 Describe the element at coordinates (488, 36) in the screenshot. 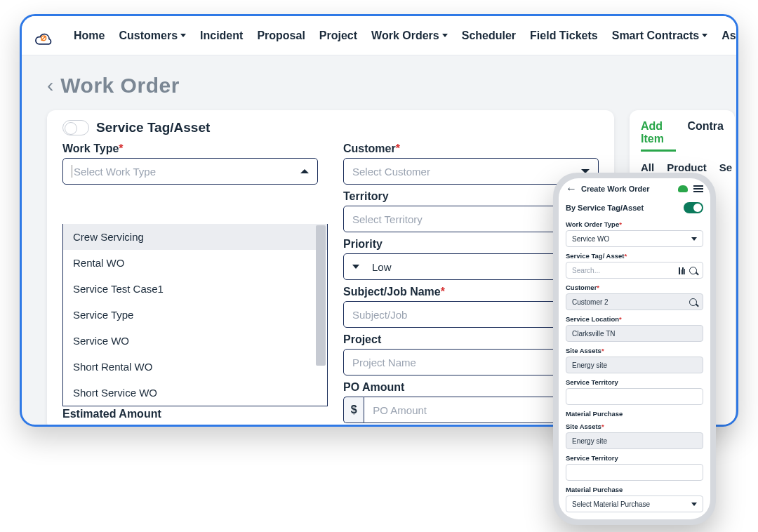

I see `nav-item-label: Scheduler` at that location.